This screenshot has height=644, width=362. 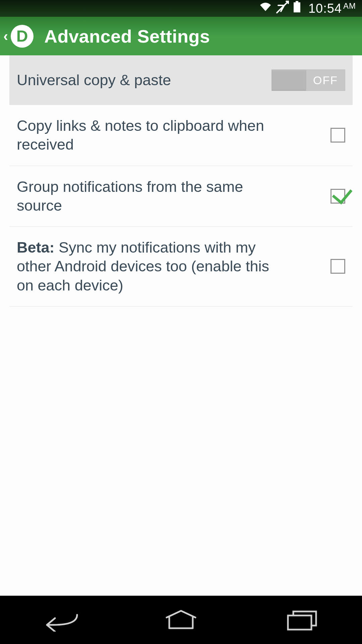 What do you see at coordinates (6, 36) in the screenshot?
I see `back-icon: ‹` at bounding box center [6, 36].